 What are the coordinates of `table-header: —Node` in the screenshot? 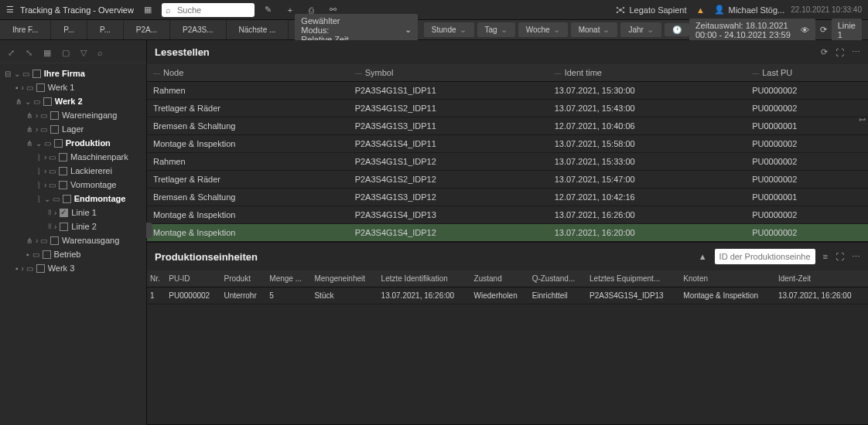 It's located at (248, 73).